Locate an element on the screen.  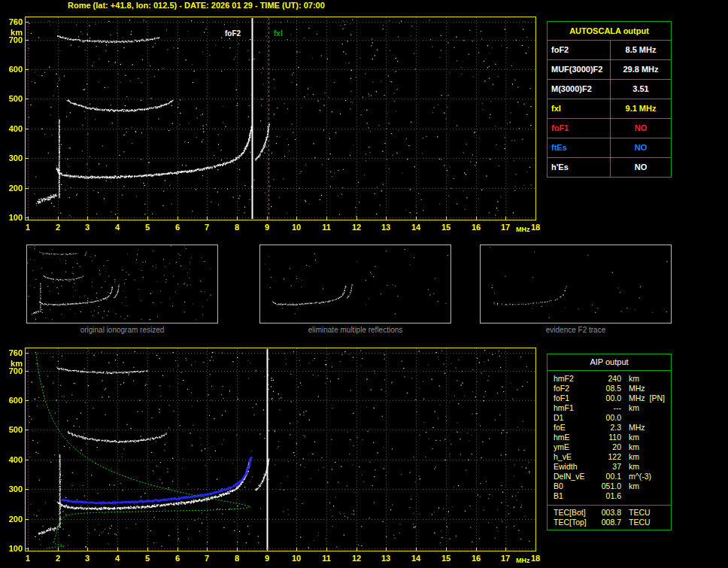
autoscala-param-label: ftEs is located at coordinates (579, 147).